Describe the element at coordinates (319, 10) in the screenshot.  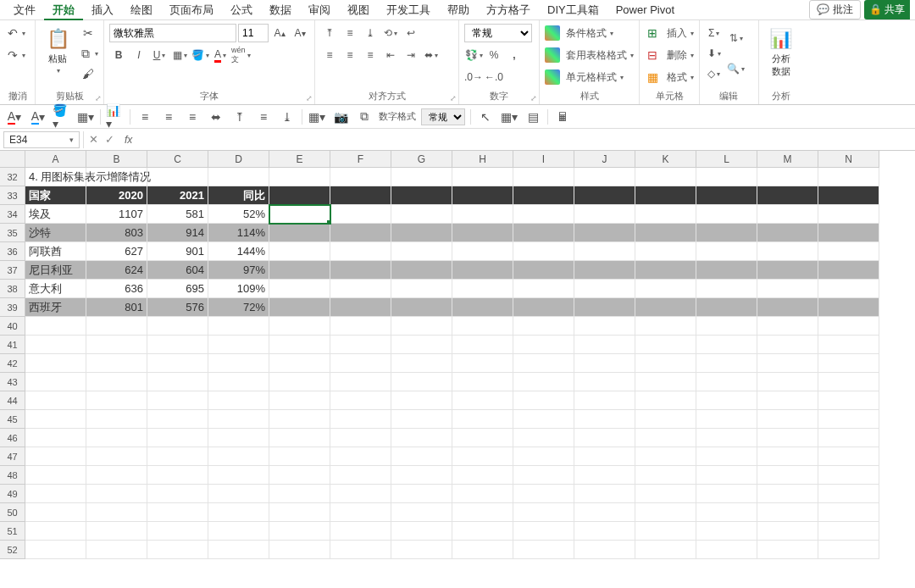
I see `menu-tab-7: 审阅` at that location.